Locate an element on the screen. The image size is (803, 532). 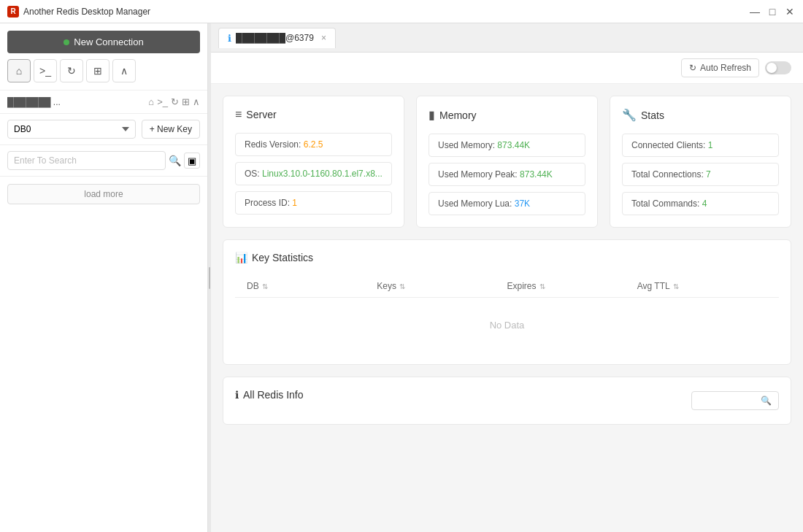
col-keys: Keys ⇅ is located at coordinates (442, 286).